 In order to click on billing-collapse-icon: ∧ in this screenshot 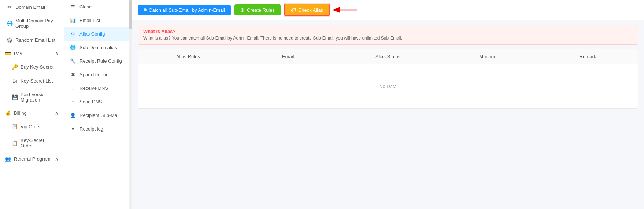, I will do `click(57, 113)`.